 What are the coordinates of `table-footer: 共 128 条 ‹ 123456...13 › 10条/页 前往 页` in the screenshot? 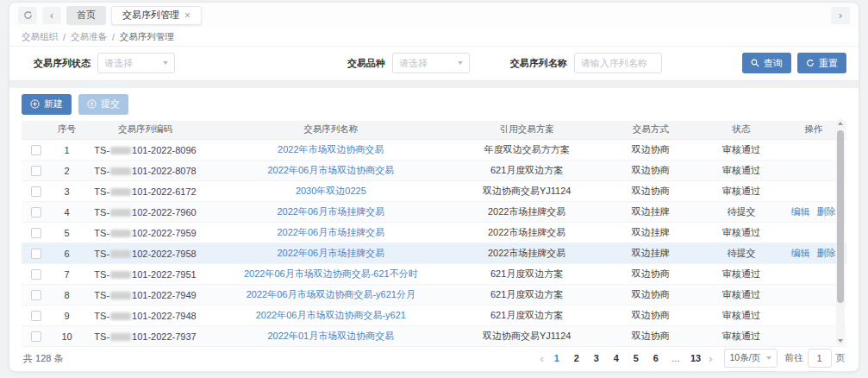 It's located at (434, 359).